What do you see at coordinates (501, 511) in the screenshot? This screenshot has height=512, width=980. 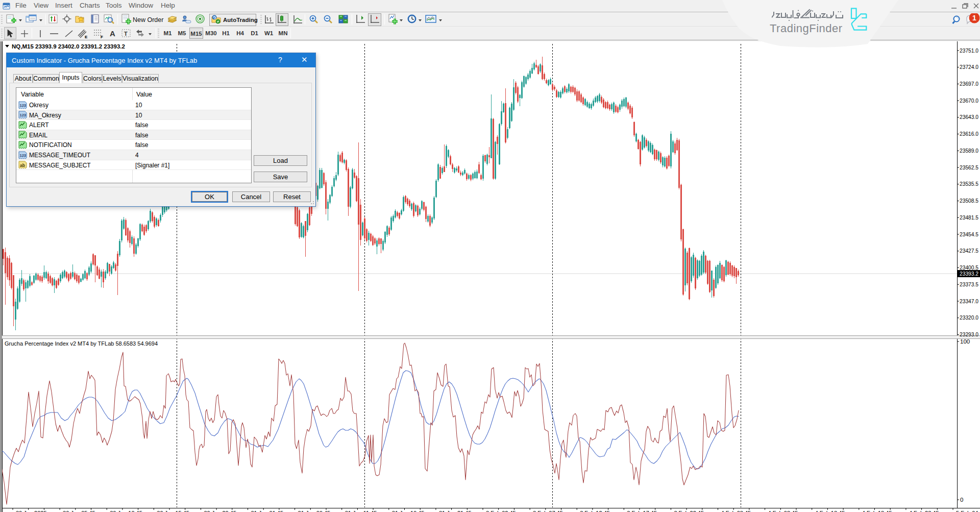 I see `svg-text: 3 Feb 02:45` at bounding box center [501, 511].